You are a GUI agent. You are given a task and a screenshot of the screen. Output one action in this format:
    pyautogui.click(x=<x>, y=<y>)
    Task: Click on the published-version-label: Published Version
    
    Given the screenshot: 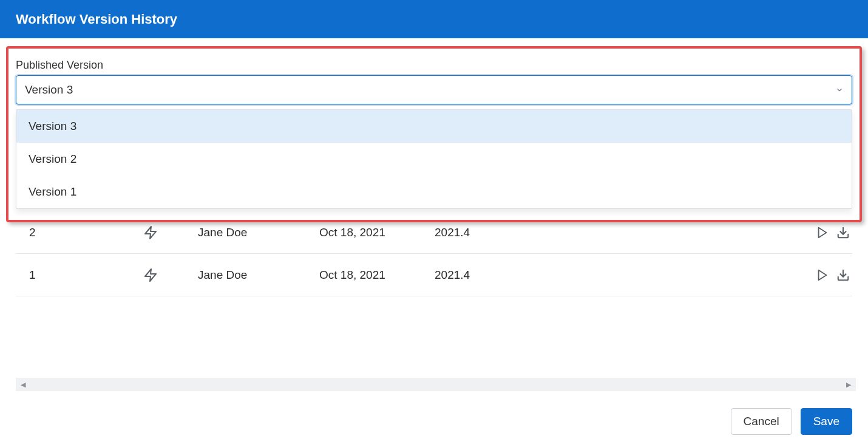 What is the action you would take?
    pyautogui.click(x=434, y=66)
    